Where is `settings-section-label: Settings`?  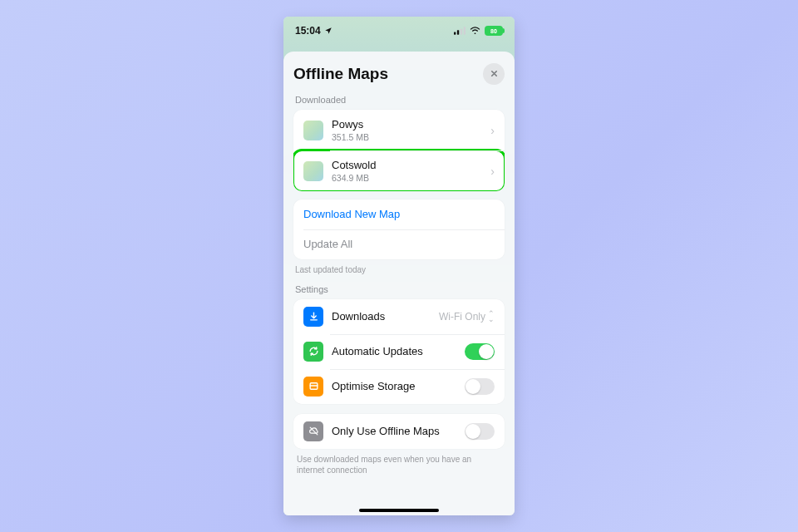 settings-section-label: Settings is located at coordinates (399, 289).